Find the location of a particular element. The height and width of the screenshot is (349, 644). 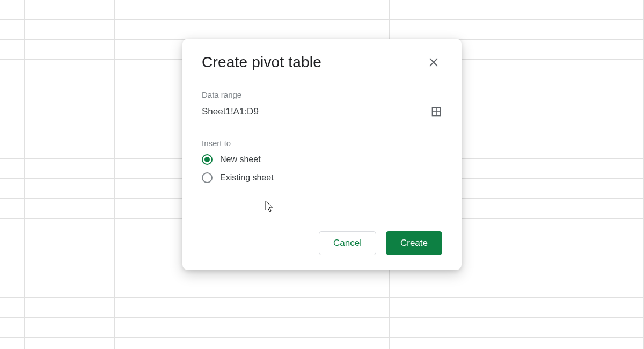

radio-new-sheet: New sheet is located at coordinates (322, 159).